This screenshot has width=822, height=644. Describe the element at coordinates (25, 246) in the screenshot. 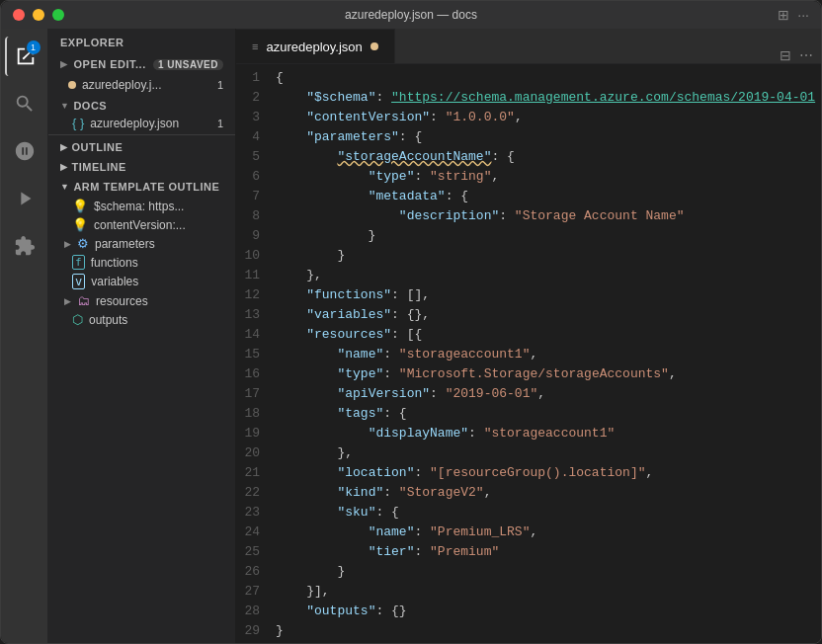

I see `extensions-activity-icon` at that location.